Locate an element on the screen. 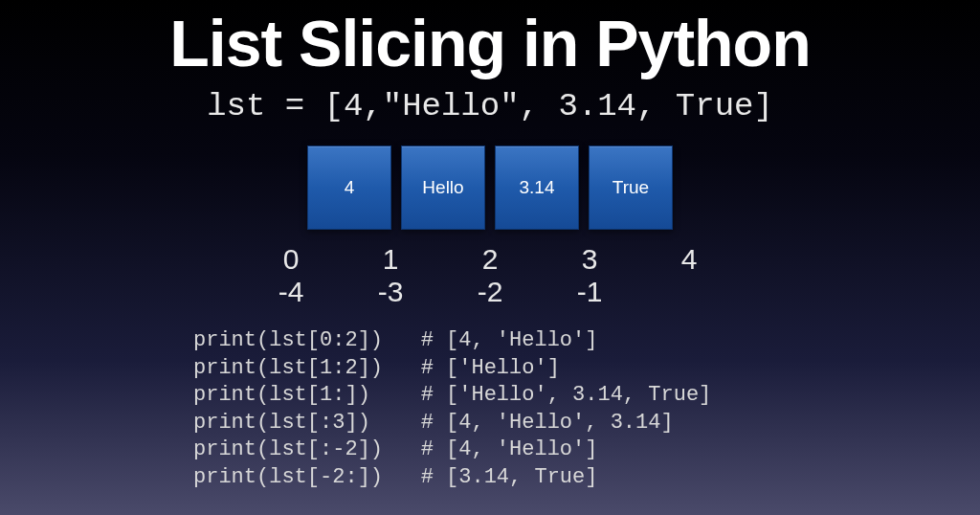  code-line: print(lst[-2:]) # [3.14, True] is located at coordinates (587, 479).